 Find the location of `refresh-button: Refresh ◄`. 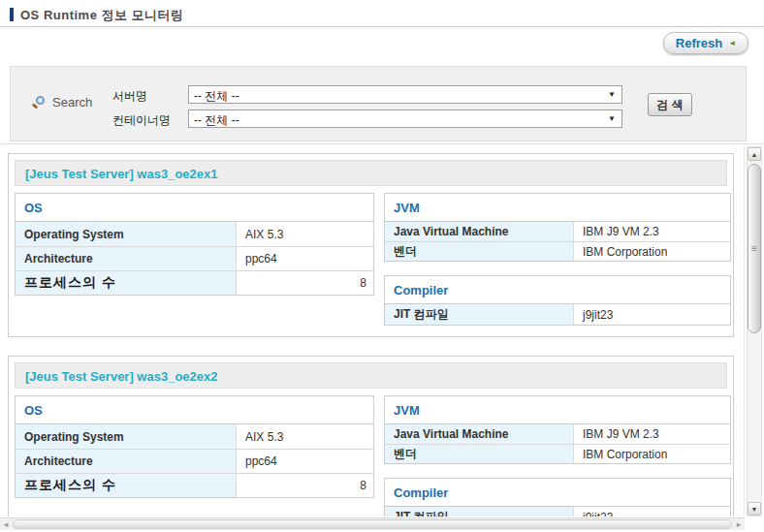

refresh-button: Refresh ◄ is located at coordinates (706, 43).